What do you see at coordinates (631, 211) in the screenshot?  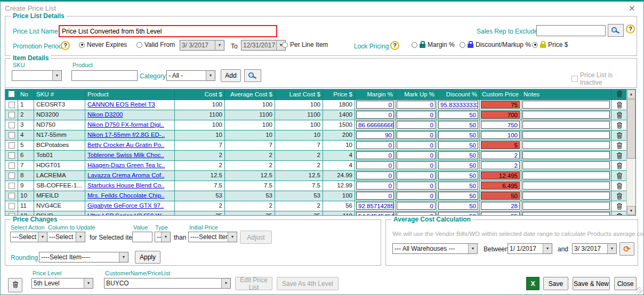 I see `scroll-down-button: ▼` at bounding box center [631, 211].